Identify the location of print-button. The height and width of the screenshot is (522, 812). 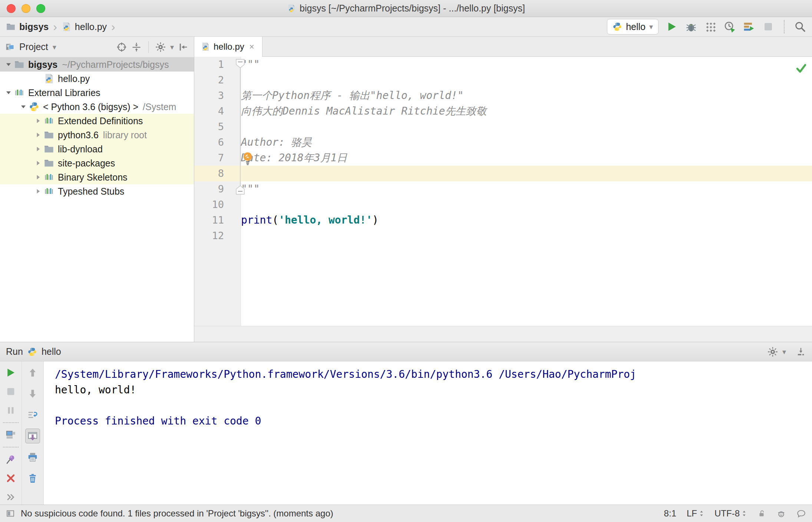
(33, 457).